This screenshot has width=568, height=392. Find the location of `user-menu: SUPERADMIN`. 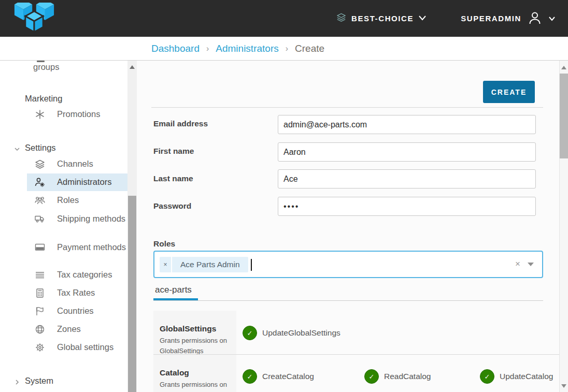

user-menu: SUPERADMIN is located at coordinates (508, 19).